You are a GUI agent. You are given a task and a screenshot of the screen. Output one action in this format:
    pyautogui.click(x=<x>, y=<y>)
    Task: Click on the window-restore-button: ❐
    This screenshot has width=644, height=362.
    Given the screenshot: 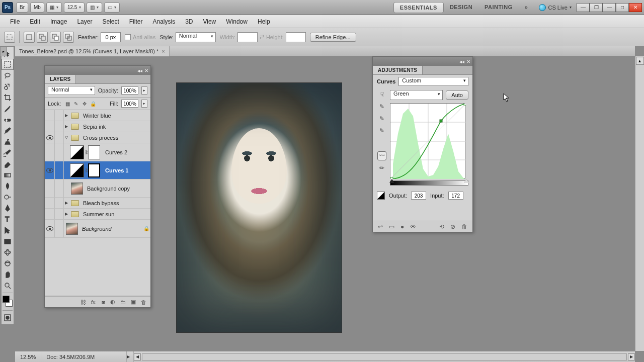 What is the action you would take?
    pyautogui.click(x=596, y=8)
    